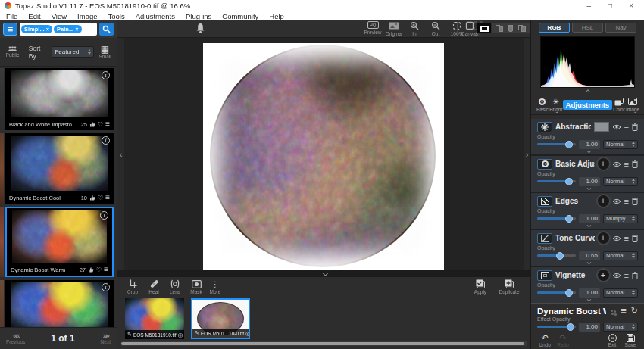 This screenshot has width=644, height=349. Describe the element at coordinates (106, 338) in the screenshot. I see `next-page-button: »» Next` at that location.